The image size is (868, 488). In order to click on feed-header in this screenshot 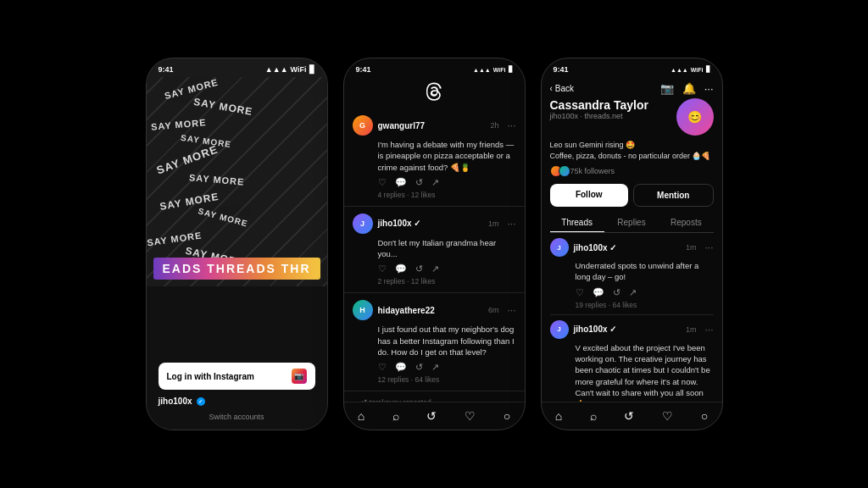, I will do `click(434, 93)`.